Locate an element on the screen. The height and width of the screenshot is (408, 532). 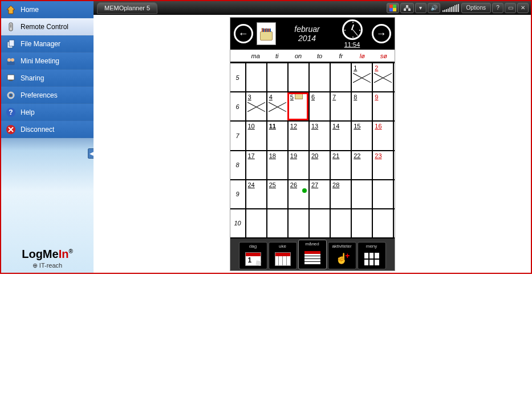
tab-activities: aktiviteter is located at coordinates (342, 256).